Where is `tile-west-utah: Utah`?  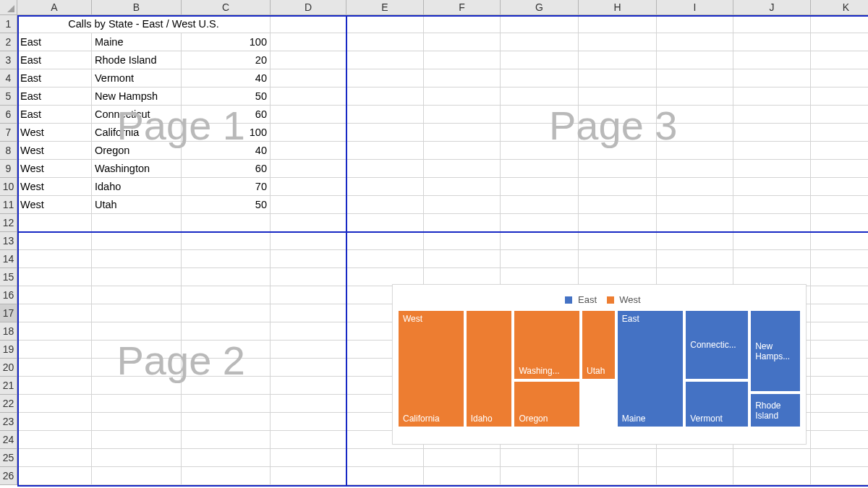
tile-west-utah: Utah is located at coordinates (599, 345).